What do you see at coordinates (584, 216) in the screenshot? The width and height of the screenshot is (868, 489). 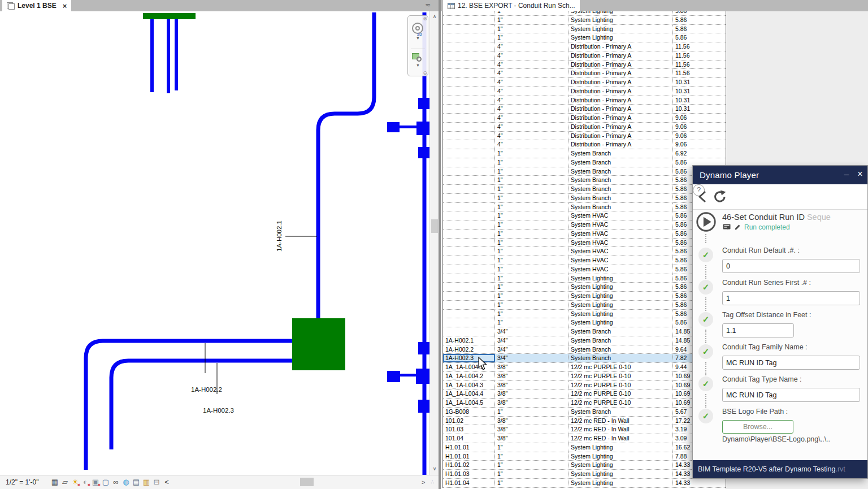 I see `table-row: 1"System HVAC5.86` at bounding box center [584, 216].